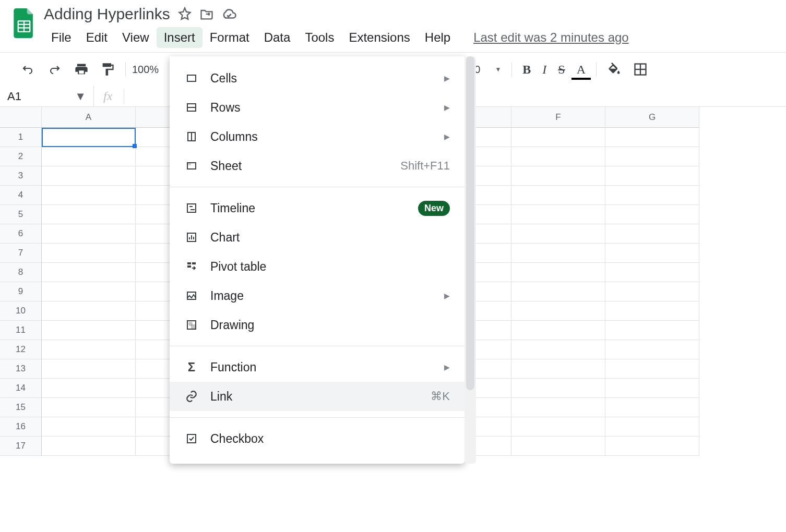  Describe the element at coordinates (319, 38) in the screenshot. I see `menu-tools: Tools` at that location.